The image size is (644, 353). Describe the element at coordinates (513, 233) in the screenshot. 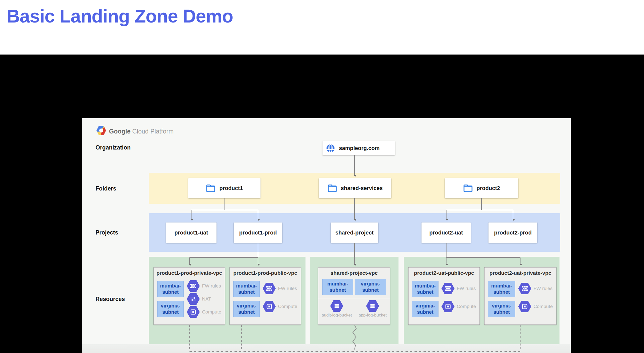

I see `project-node-product2-prod: product2-prod` at that location.